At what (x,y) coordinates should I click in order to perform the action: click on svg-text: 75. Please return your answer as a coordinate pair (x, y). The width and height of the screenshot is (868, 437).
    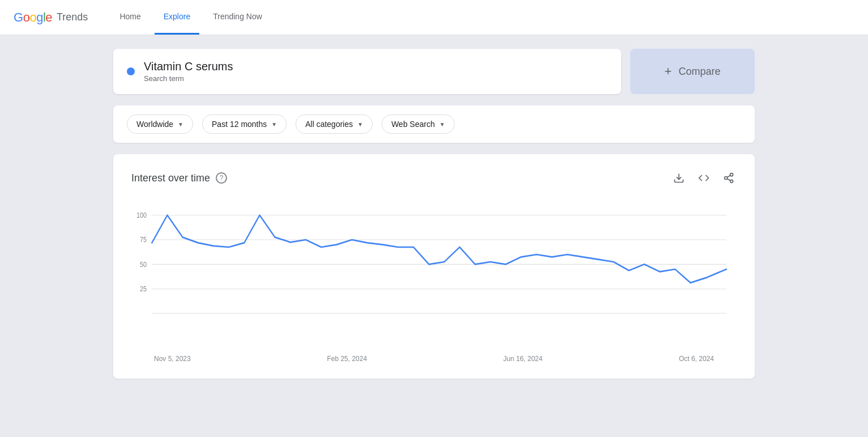
    Looking at the image, I should click on (143, 239).